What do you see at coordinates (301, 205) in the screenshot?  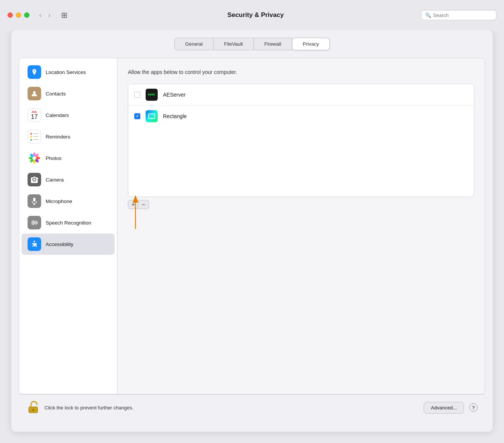 I see `list-controls: + –` at bounding box center [301, 205].